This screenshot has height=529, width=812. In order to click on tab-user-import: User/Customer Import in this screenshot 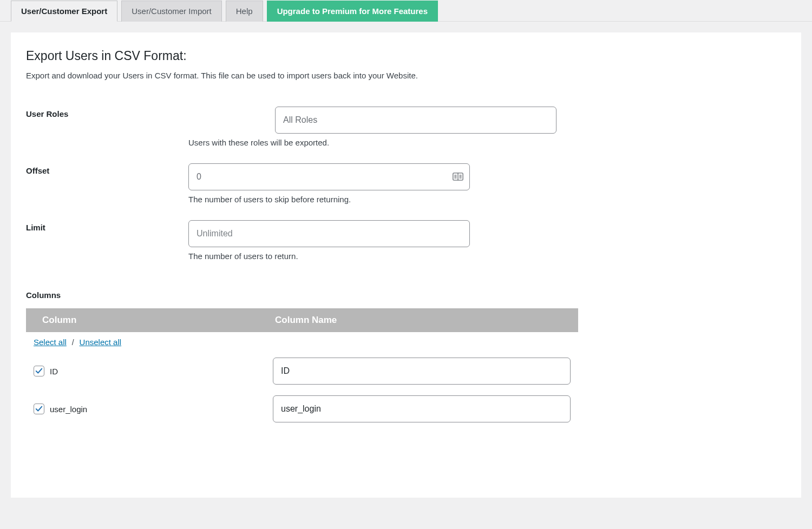, I will do `click(172, 11)`.